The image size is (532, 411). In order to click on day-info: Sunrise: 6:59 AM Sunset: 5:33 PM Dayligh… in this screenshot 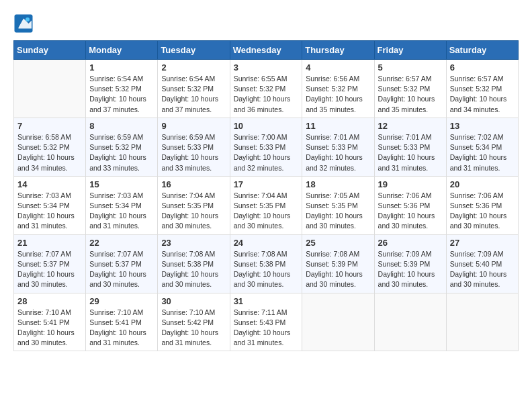, I will do `click(193, 153)`.